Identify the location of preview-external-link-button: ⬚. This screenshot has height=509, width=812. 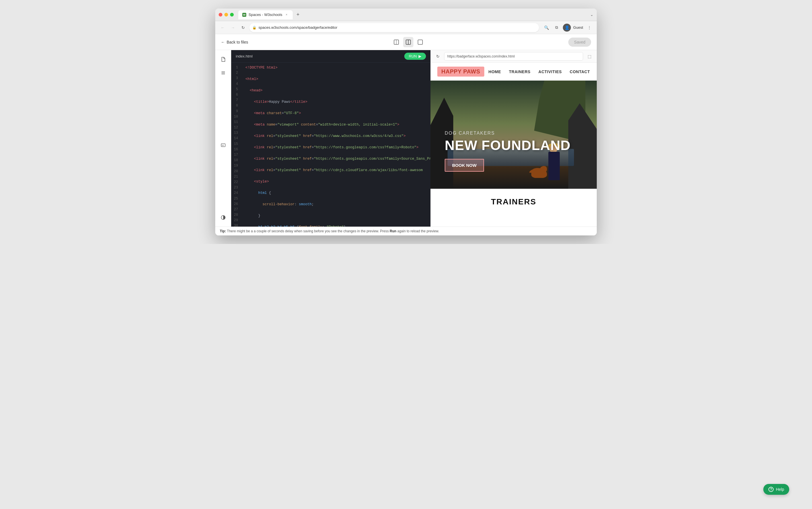
(589, 57).